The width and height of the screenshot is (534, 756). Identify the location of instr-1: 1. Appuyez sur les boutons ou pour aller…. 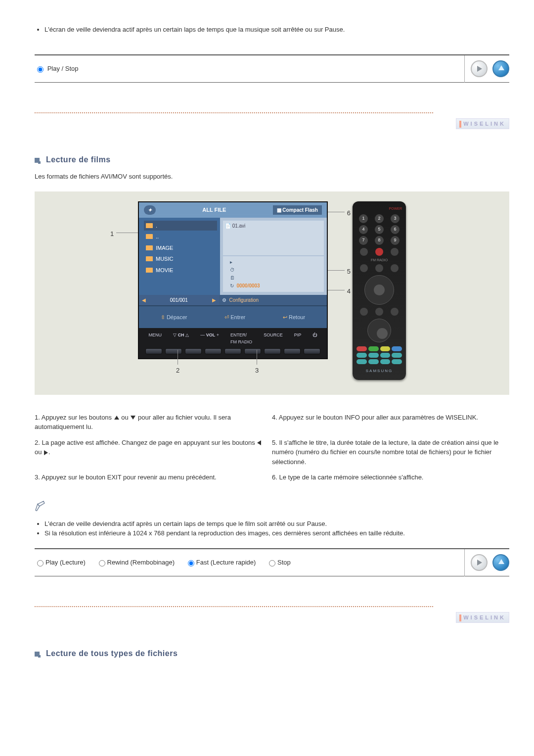
(153, 423).